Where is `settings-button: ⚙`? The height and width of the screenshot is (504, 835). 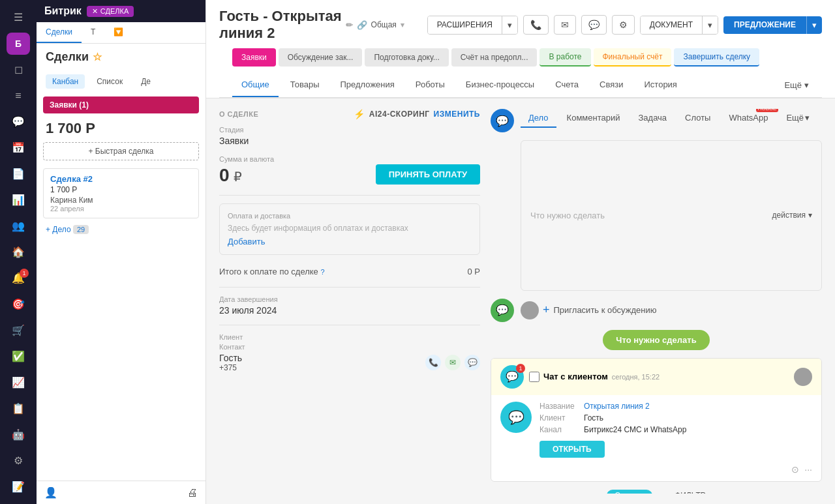
settings-button: ⚙ is located at coordinates (624, 25).